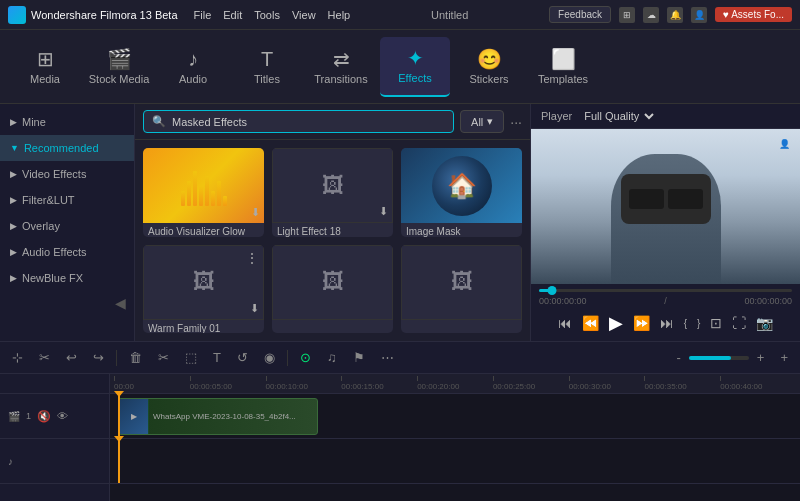 The height and width of the screenshot is (501, 800). What do you see at coordinates (67, 200) in the screenshot?
I see `sidebar-item-filter-lut: ▶ Filter&LUT` at bounding box center [67, 200].